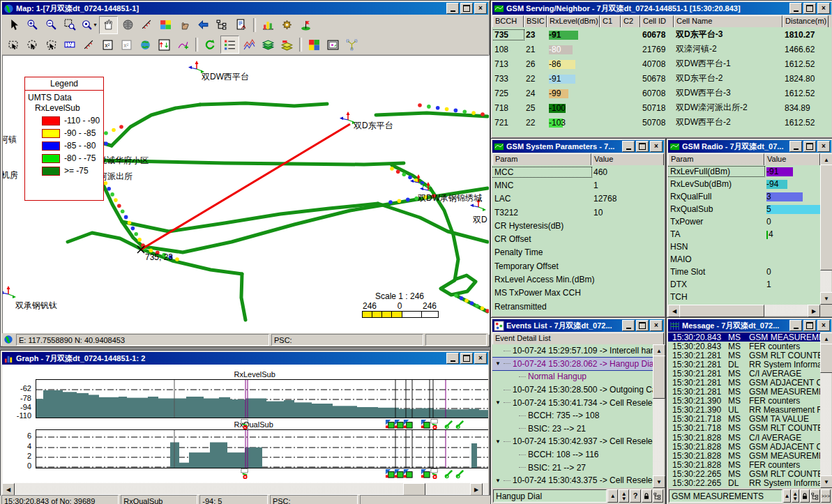 The height and width of the screenshot is (504, 832). What do you see at coordinates (52, 25) in the screenshot?
I see `zoom-out-button` at bounding box center [52, 25].